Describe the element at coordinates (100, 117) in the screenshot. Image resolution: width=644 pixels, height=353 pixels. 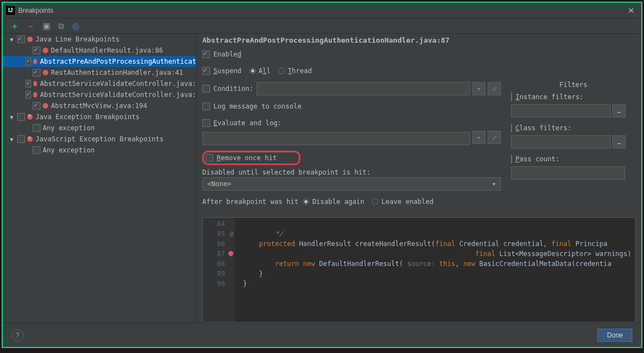
I see `tree-group-java-exception: ▼ Java Exception Breakpoints` at that location.